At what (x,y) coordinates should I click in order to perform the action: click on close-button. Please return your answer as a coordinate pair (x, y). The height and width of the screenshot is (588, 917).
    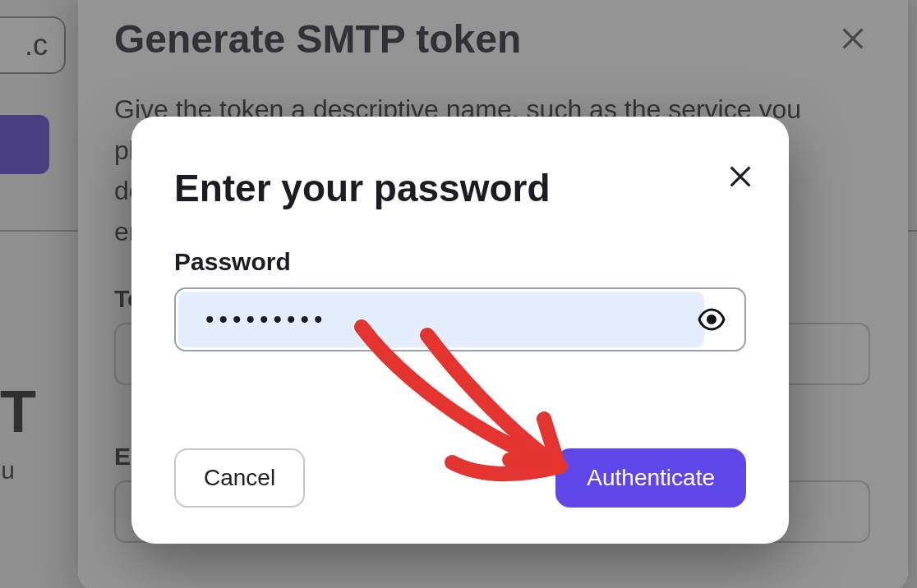
    Looking at the image, I should click on (740, 178).